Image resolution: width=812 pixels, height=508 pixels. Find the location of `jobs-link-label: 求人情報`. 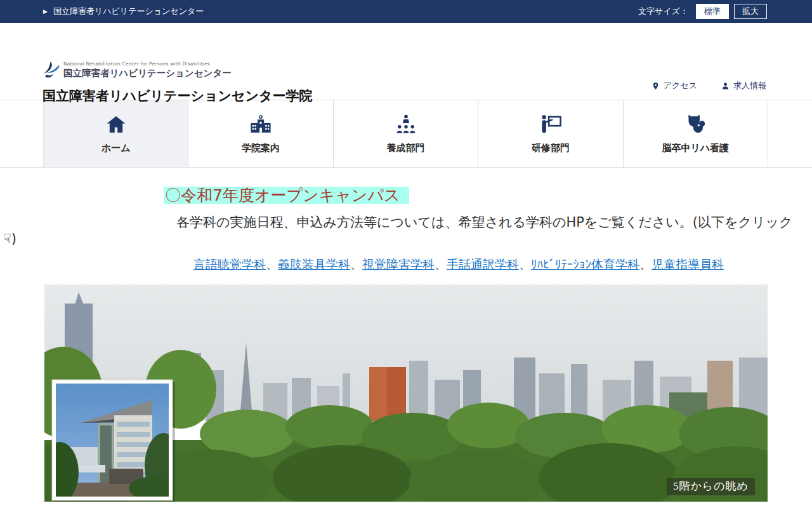

jobs-link-label: 求人情報 is located at coordinates (750, 86).